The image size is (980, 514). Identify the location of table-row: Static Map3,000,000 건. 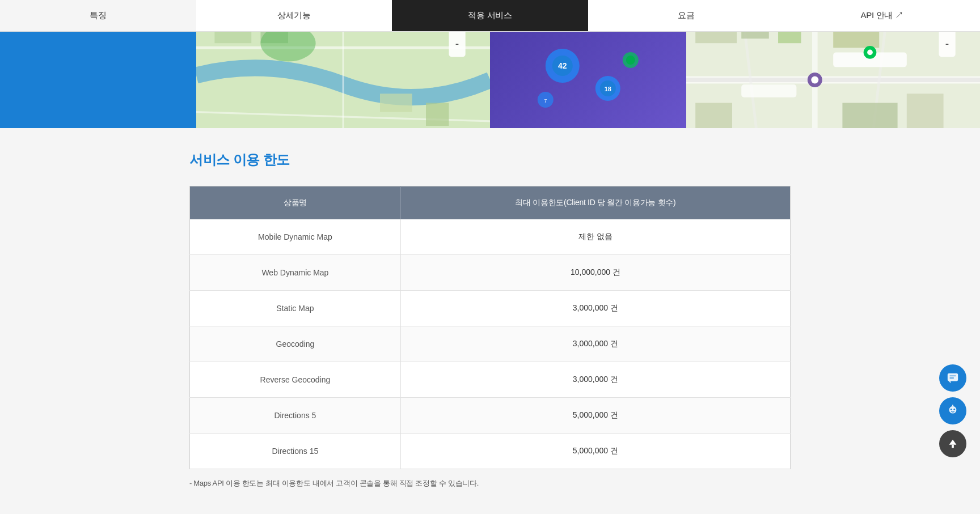
(490, 308).